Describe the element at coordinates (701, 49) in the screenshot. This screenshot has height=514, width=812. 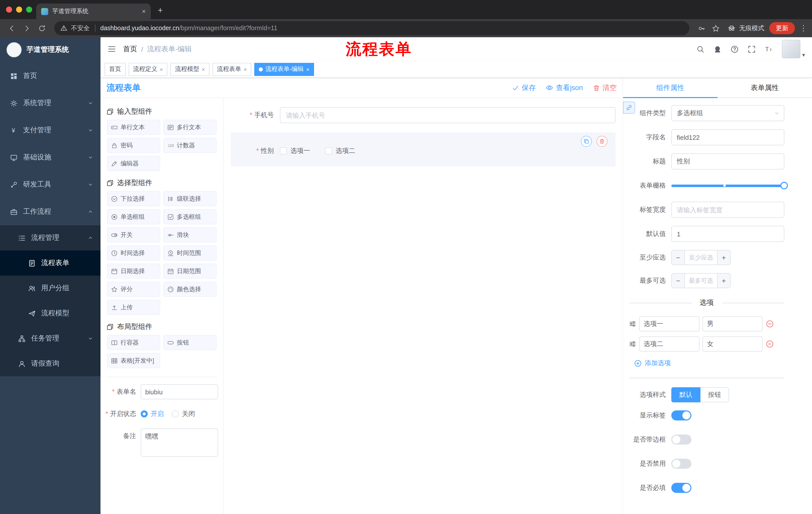
I see `search-button` at that location.